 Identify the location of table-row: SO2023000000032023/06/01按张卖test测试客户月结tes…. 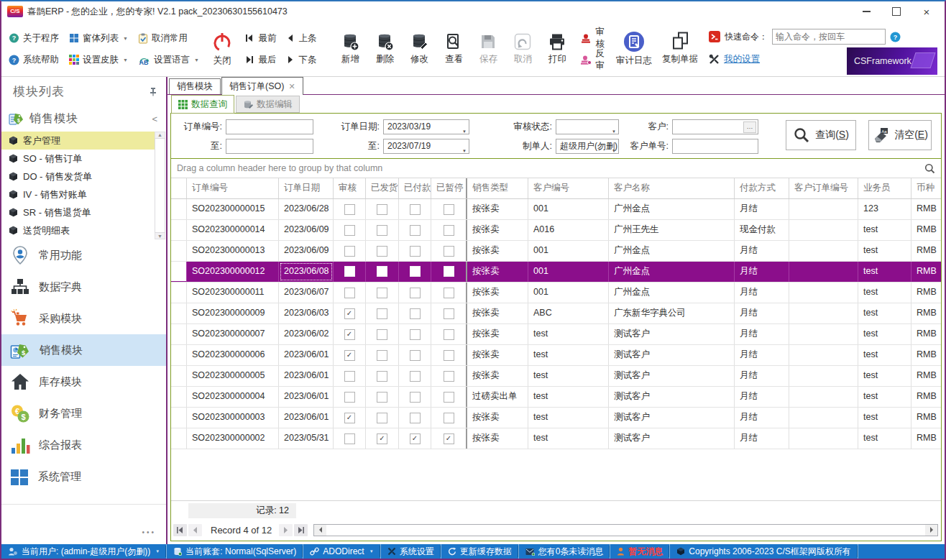
(556, 418).